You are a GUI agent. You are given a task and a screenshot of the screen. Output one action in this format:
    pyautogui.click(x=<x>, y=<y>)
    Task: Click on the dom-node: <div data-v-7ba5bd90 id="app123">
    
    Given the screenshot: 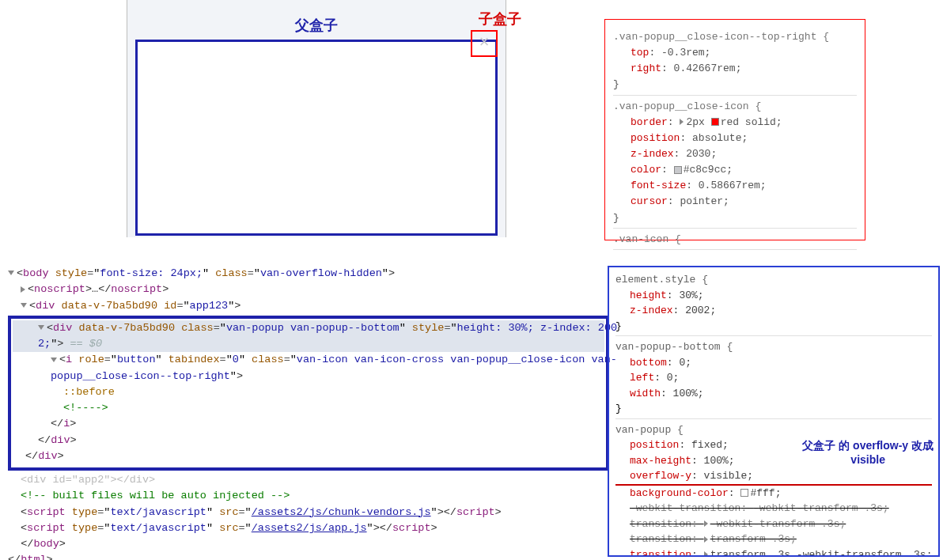 What is the action you would take?
    pyautogui.click(x=309, y=306)
    